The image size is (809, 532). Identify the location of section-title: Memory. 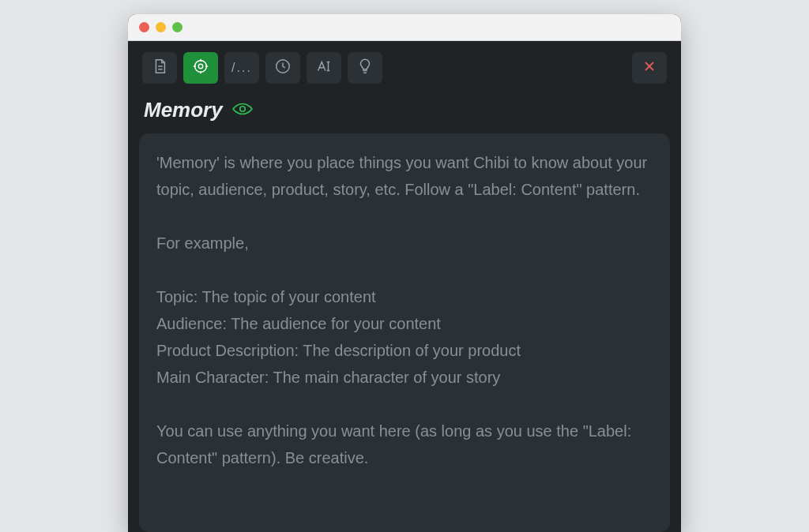
(183, 111).